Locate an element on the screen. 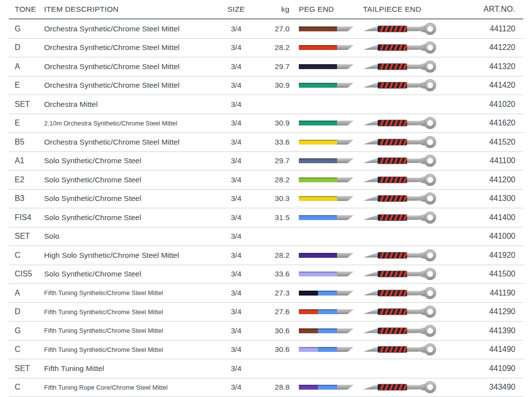 The width and height of the screenshot is (532, 397). tone-cell: CIS5 is located at coordinates (26, 274).